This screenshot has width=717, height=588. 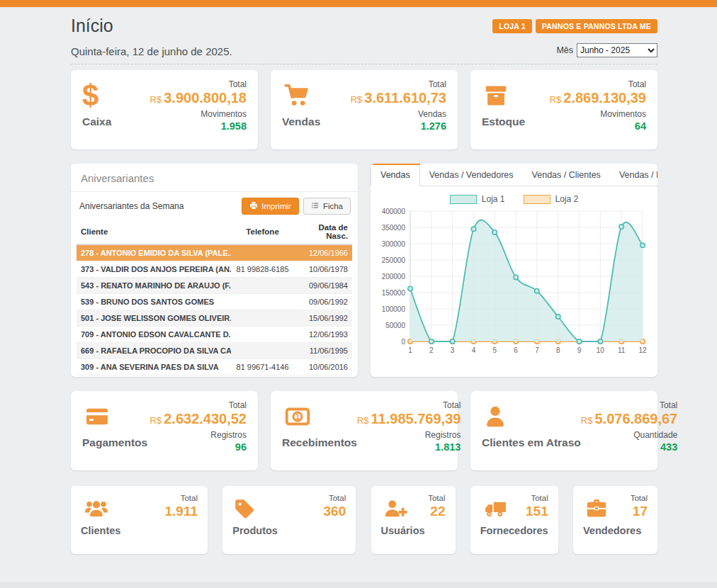 What do you see at coordinates (164, 431) in the screenshot?
I see `pagamentos-card: Pagamentos Total R$2.632.430,52 Registro…` at bounding box center [164, 431].